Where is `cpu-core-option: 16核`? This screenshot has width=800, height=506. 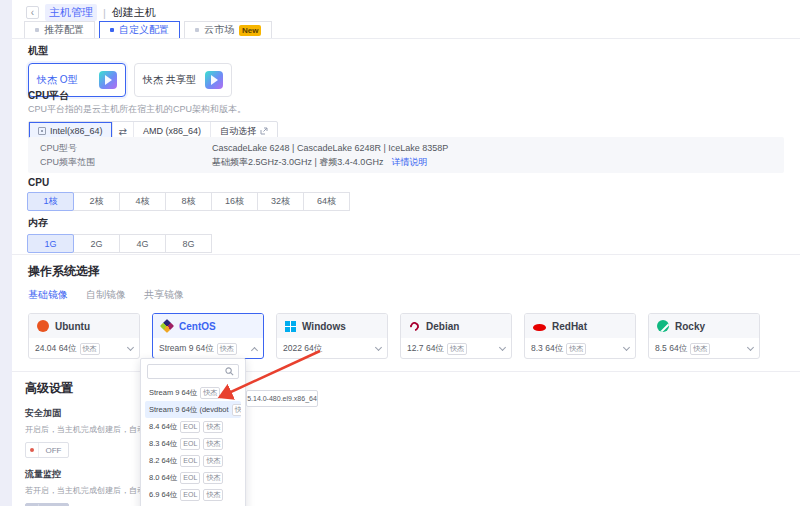
cpu-core-option: 16核 is located at coordinates (234, 202).